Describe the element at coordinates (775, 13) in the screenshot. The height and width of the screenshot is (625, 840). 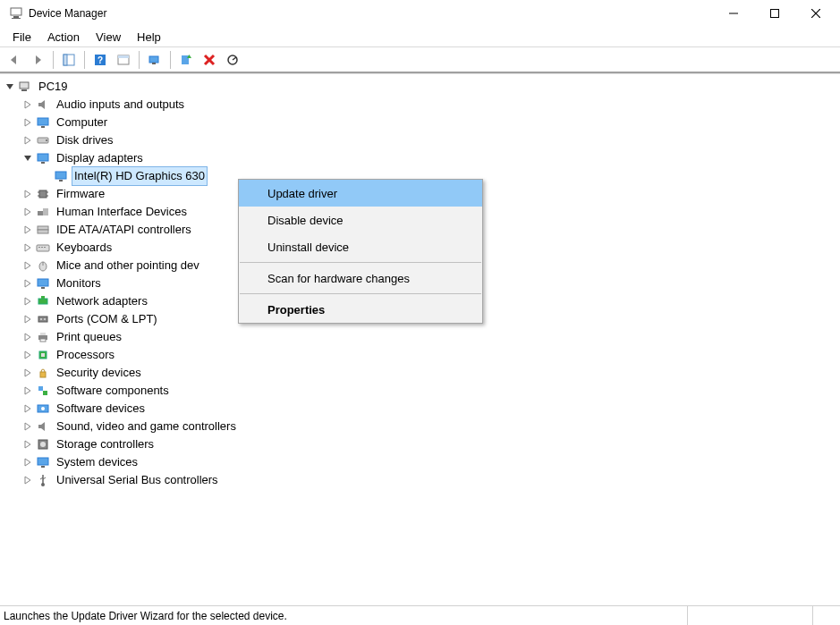
I see `maximize-button` at that location.